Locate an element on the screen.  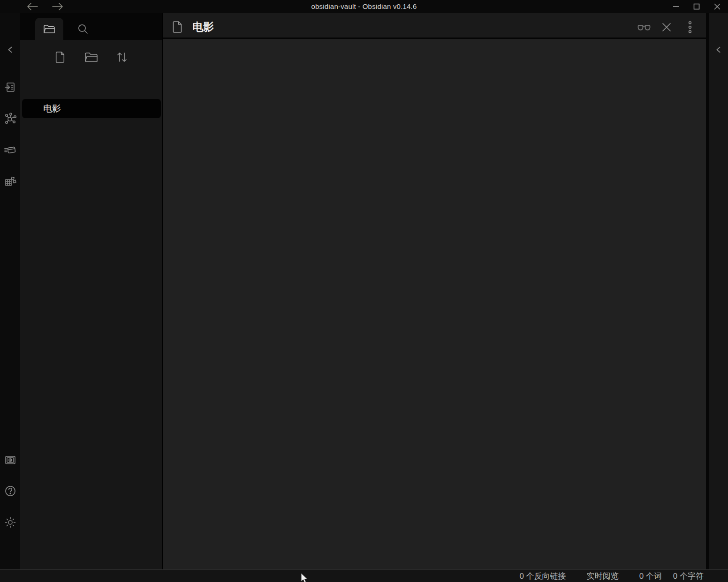
new-folder-icon is located at coordinates (91, 57).